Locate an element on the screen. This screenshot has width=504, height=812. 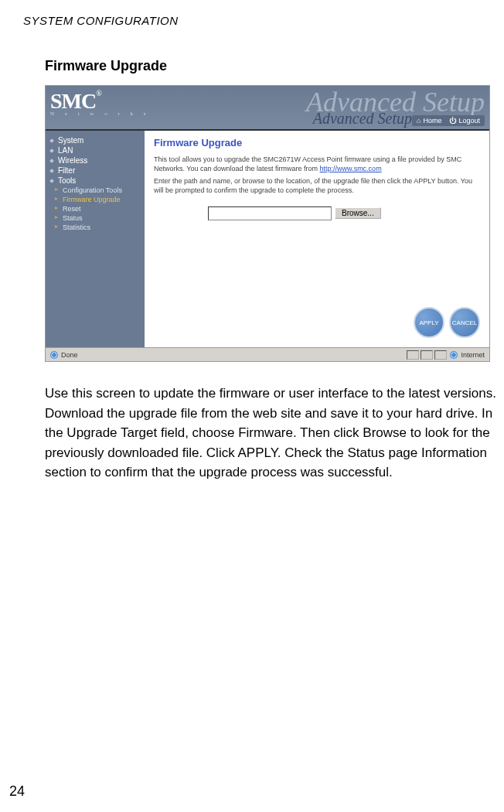
page-number: 24 is located at coordinates (17, 792).